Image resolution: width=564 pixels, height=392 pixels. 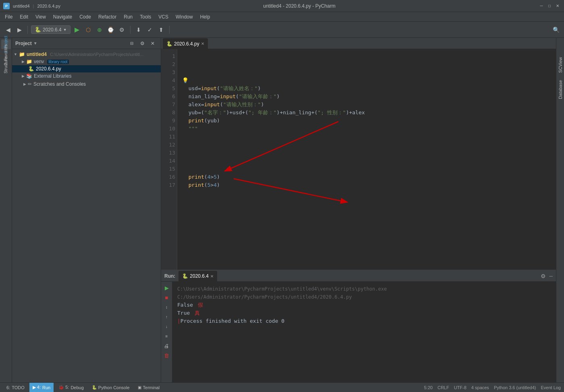 What do you see at coordinates (367, 129) in the screenshot?
I see `code-line-10: """` at bounding box center [367, 129].